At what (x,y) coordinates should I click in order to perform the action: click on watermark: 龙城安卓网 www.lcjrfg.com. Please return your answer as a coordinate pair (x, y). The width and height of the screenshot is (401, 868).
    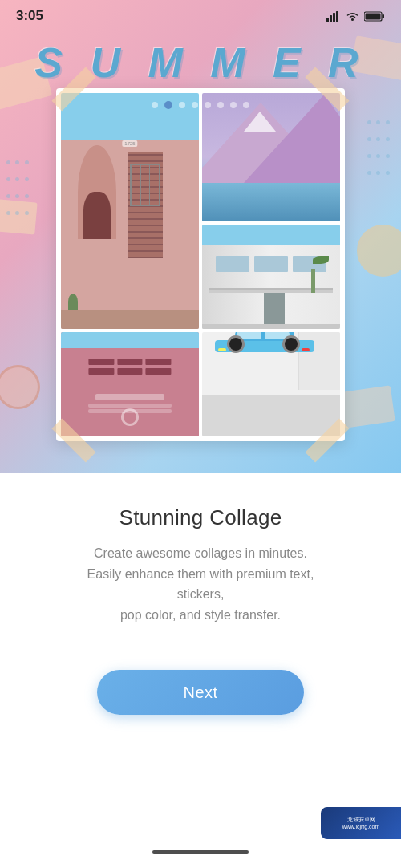
    Looking at the image, I should click on (361, 823).